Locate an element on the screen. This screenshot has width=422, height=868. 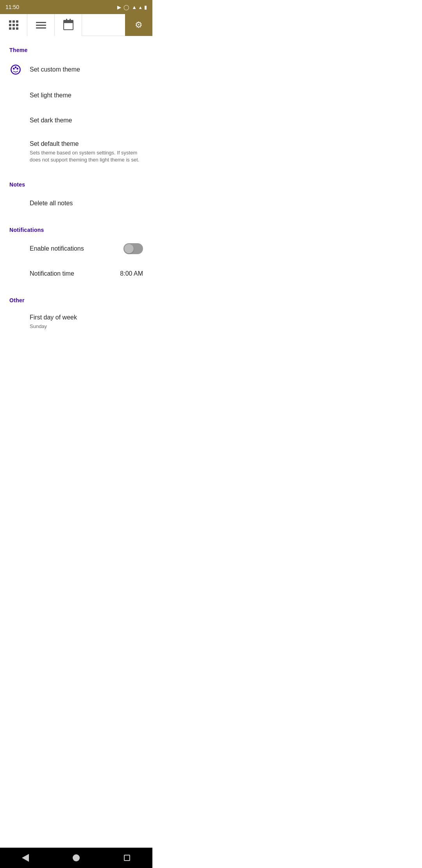
status-time: 11:50 is located at coordinates (13, 7).